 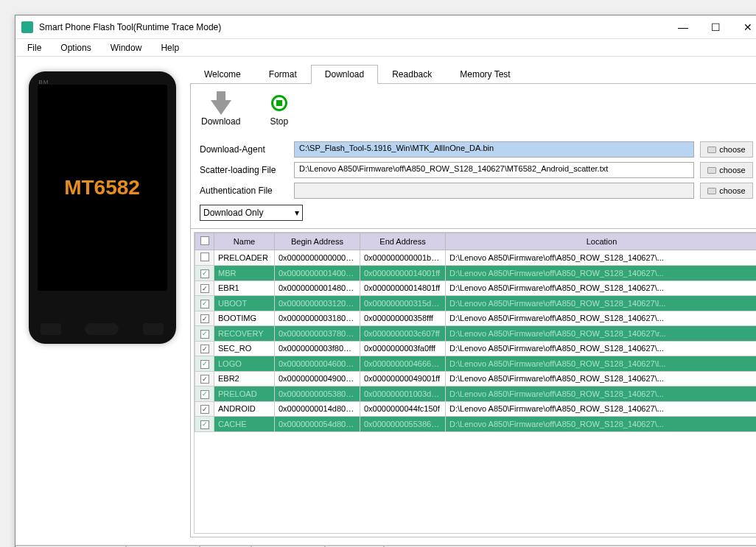 I want to click on table-row: SEC_RO0x0000000003f800000x0000000003fa0f…, so click(x=476, y=349).